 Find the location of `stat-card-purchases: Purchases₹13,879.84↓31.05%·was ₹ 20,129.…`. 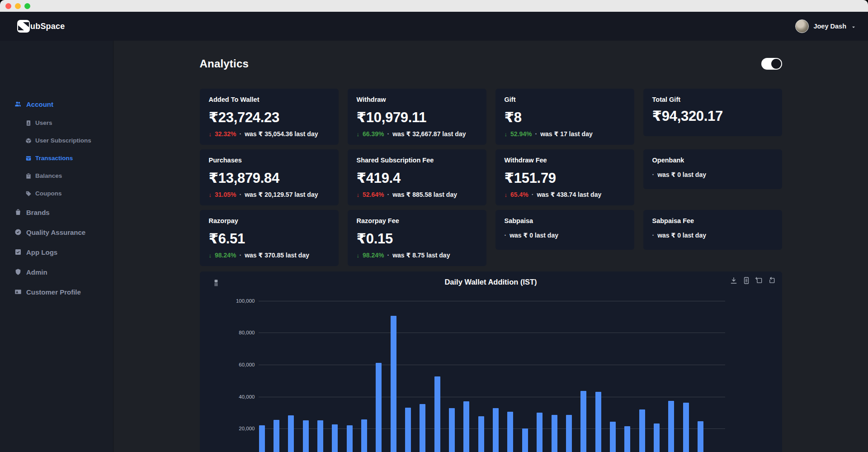

stat-card-purchases: Purchases₹13,879.84↓31.05%·was ₹ 20,129.… is located at coordinates (269, 177).